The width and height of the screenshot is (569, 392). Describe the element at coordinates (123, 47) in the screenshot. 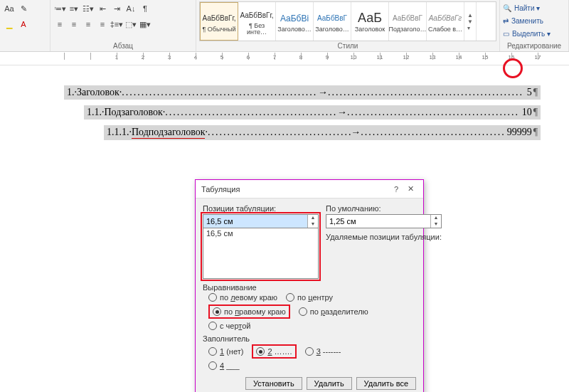

I see `paragraph-label: Абзац` at that location.